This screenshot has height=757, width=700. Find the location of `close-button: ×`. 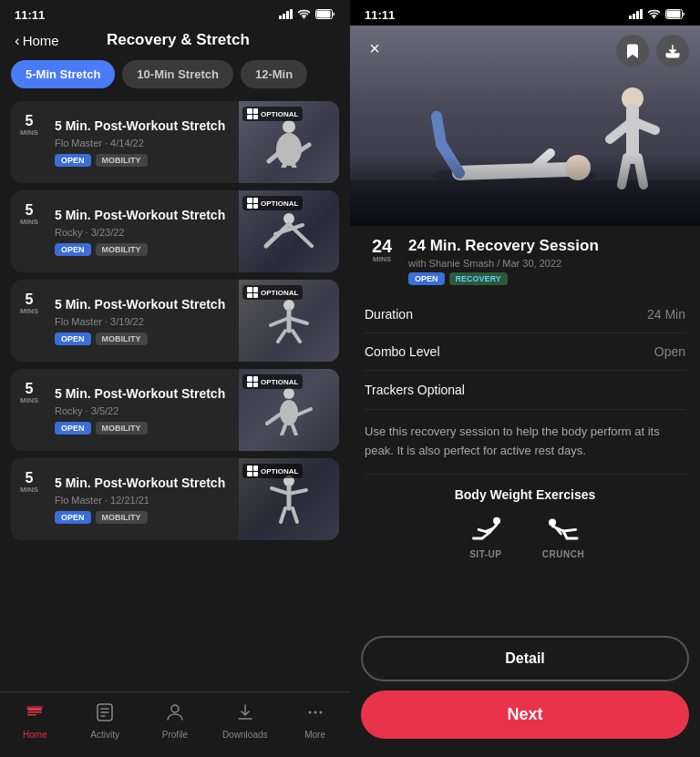

close-button: × is located at coordinates (375, 48).